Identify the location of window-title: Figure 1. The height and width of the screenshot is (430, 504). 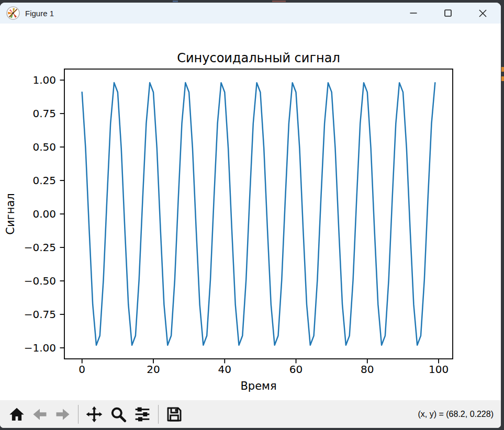
(40, 14).